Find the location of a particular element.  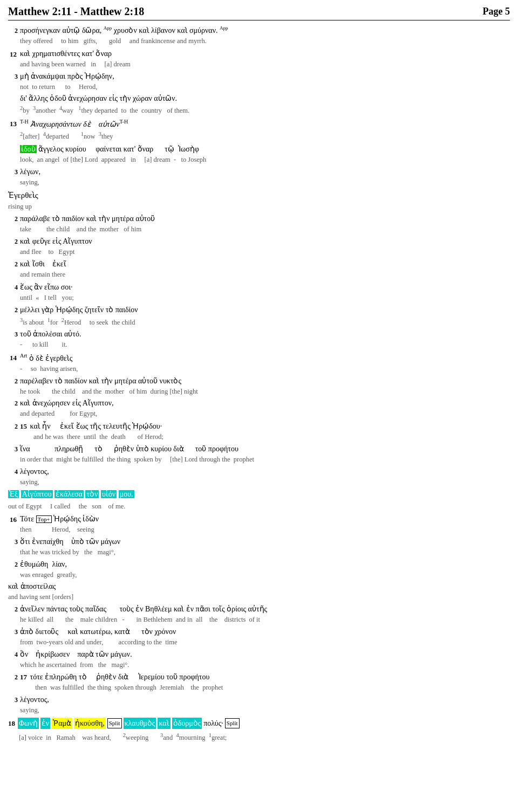

v18-polus: πολύς· is located at coordinates (214, 724).